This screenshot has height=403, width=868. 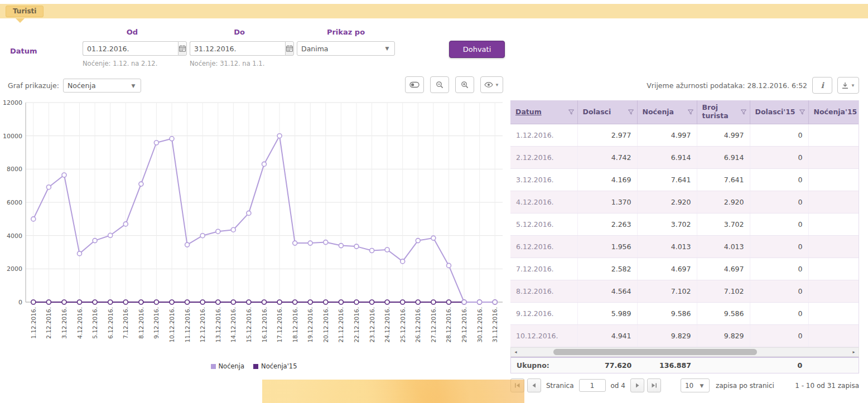 I want to click on table-row: 8.12.2016.4.5647.1027.1020, so click(x=685, y=291).